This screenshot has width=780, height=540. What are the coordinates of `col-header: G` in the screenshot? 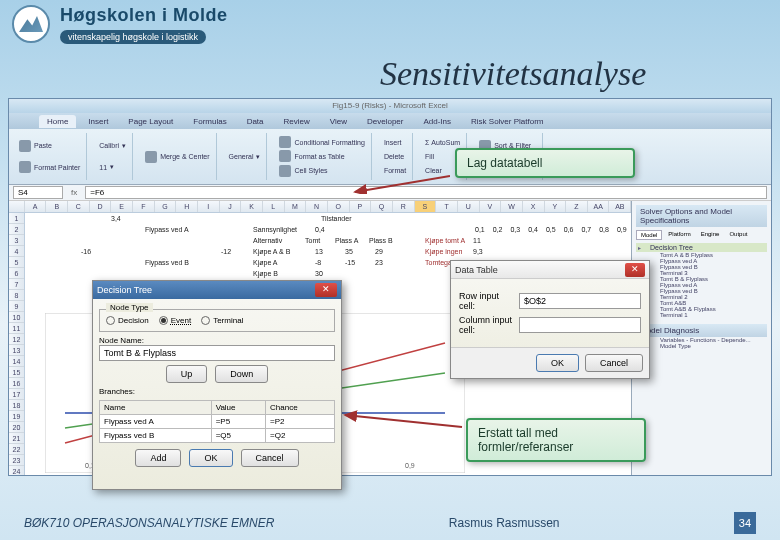 It's located at (166, 206).